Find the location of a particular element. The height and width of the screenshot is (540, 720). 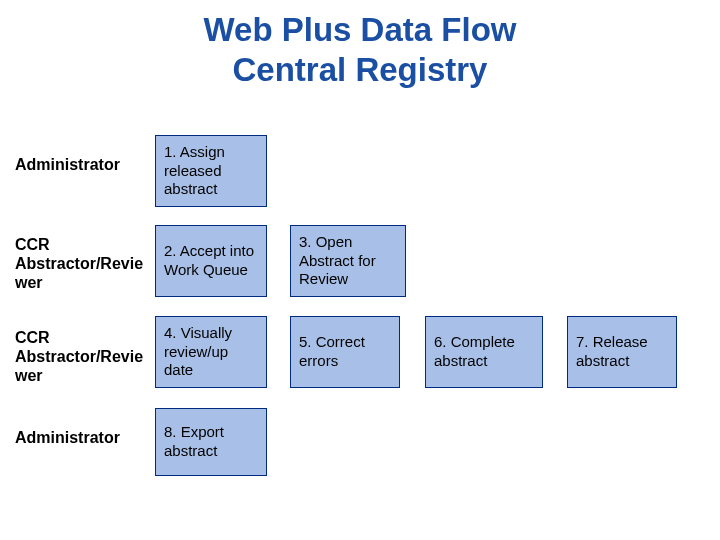

step-7-release-abstract: 7. Release abstract is located at coordinates (622, 352).